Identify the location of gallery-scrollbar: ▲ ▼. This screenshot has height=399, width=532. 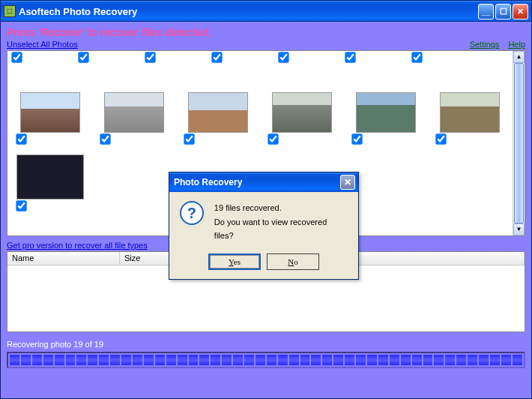
(519, 143).